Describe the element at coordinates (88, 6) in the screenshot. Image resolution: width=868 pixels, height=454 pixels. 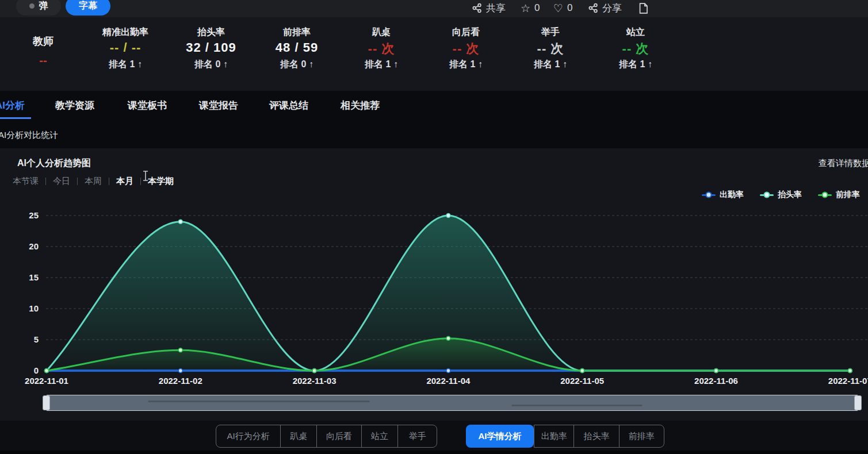
I see `subtitle-label: 字幕` at that location.